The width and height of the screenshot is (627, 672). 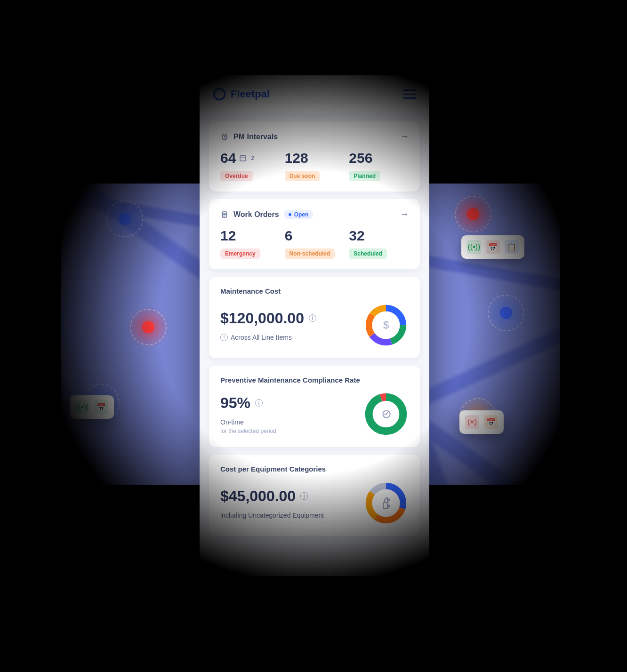 I want to click on maintenance-cost-card: Maintenance Cost $120,000.00 i i Across …, so click(x=314, y=317).